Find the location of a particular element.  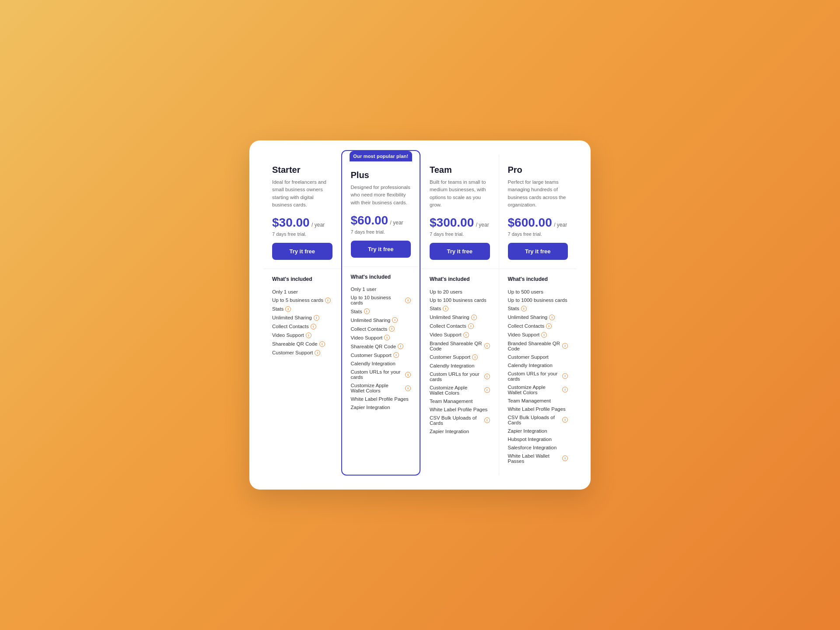

trial-text-pro: 7 days free trial. is located at coordinates (538, 234).